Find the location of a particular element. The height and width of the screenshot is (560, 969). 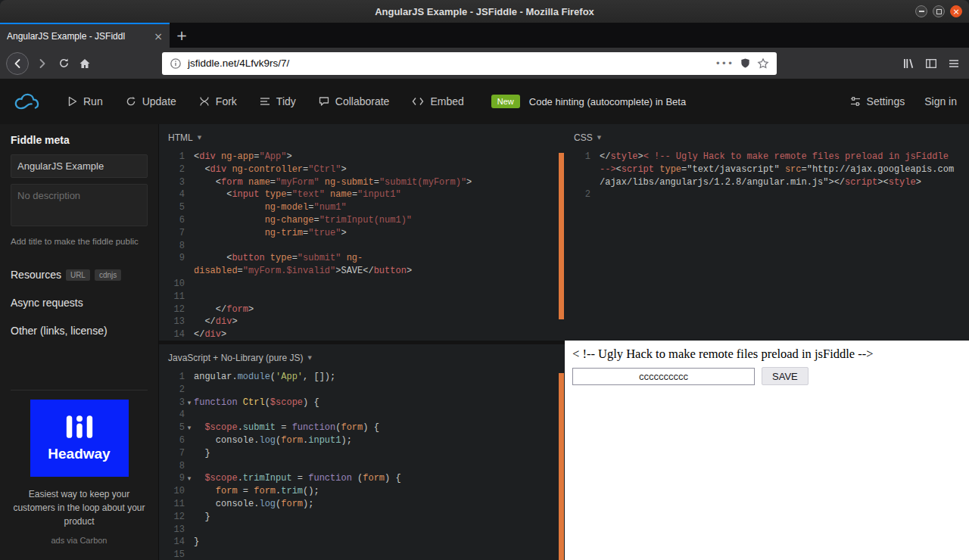

js-scrollbar is located at coordinates (562, 466).